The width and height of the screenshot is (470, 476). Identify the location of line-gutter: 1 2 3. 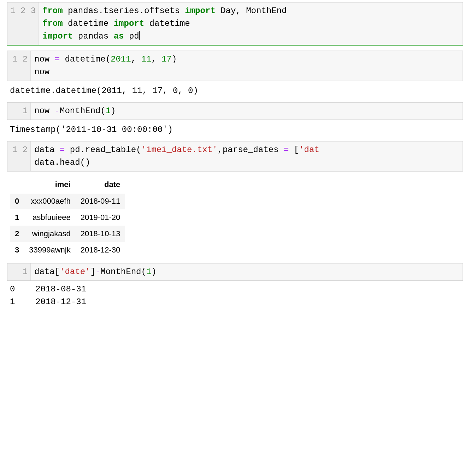
(23, 24).